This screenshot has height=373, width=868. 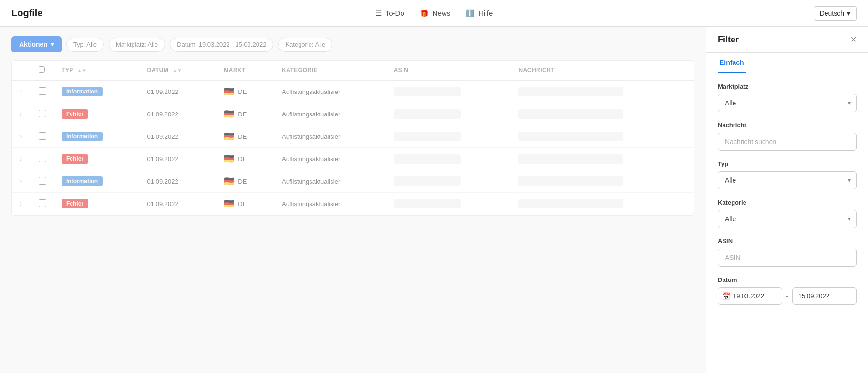 What do you see at coordinates (82, 71) in the screenshot?
I see `typ-sort-icon: ▲▼` at bounding box center [82, 71].